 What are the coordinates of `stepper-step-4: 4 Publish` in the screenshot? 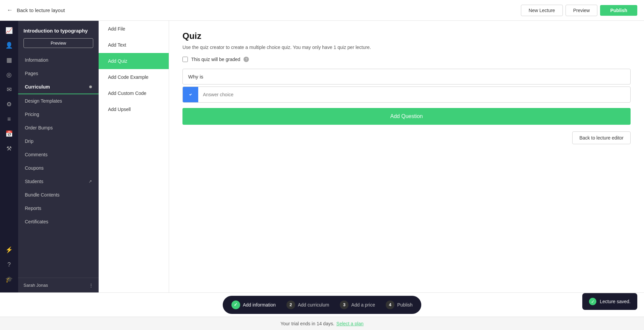 It's located at (399, 305).